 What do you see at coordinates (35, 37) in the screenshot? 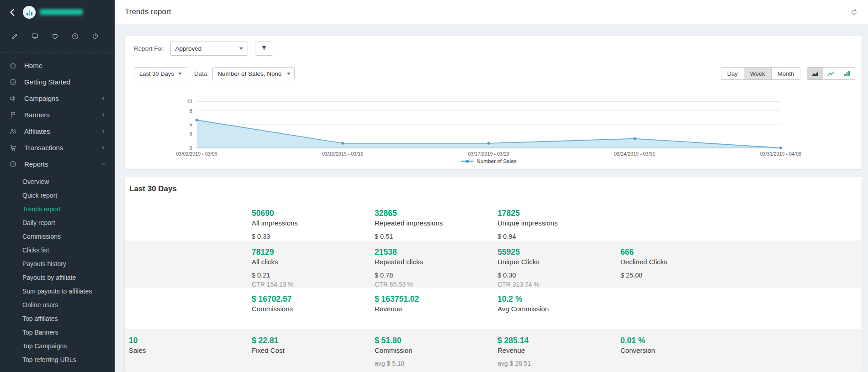
I see `monitor-icon` at bounding box center [35, 37].